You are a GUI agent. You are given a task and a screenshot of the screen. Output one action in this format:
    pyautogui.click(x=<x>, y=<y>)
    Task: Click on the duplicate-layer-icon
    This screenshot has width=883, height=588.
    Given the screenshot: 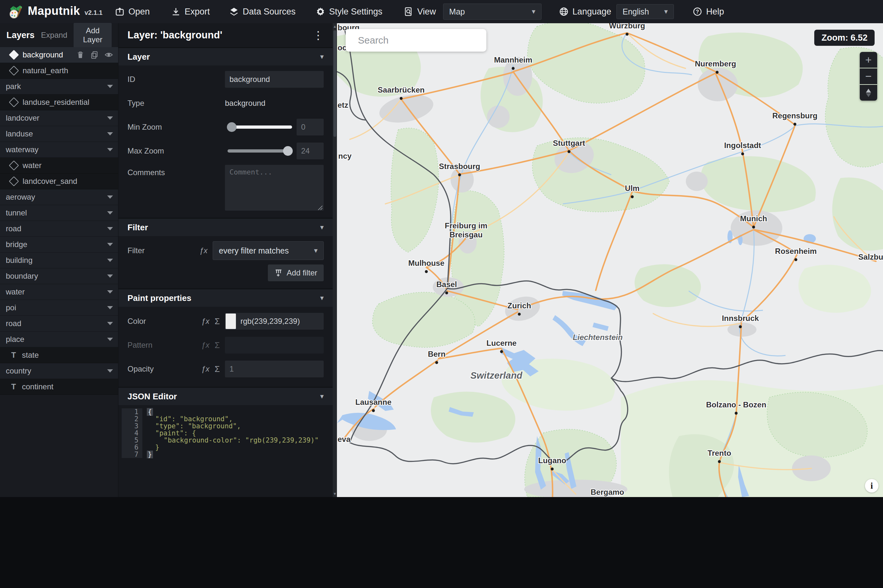 What is the action you would take?
    pyautogui.click(x=95, y=55)
    